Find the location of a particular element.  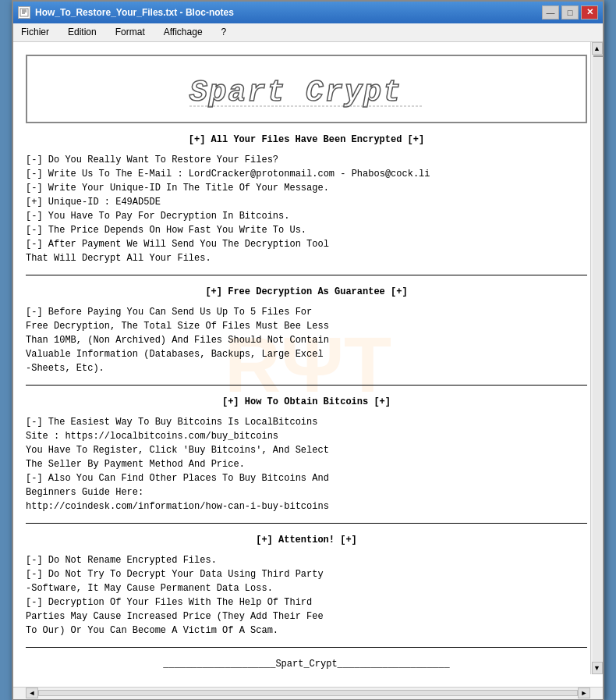

menu-bar: Fichier Edition Format Affichage ? is located at coordinates (308, 33).